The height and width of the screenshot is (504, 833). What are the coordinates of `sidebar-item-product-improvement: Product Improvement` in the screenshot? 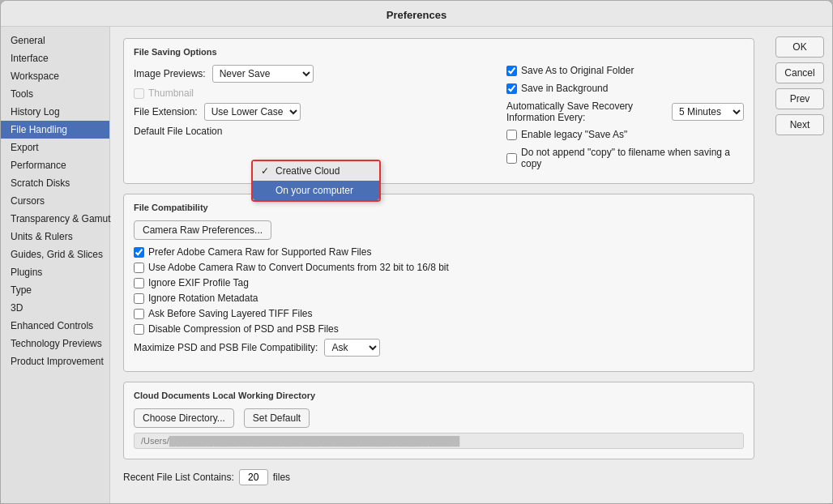 It's located at (55, 361).